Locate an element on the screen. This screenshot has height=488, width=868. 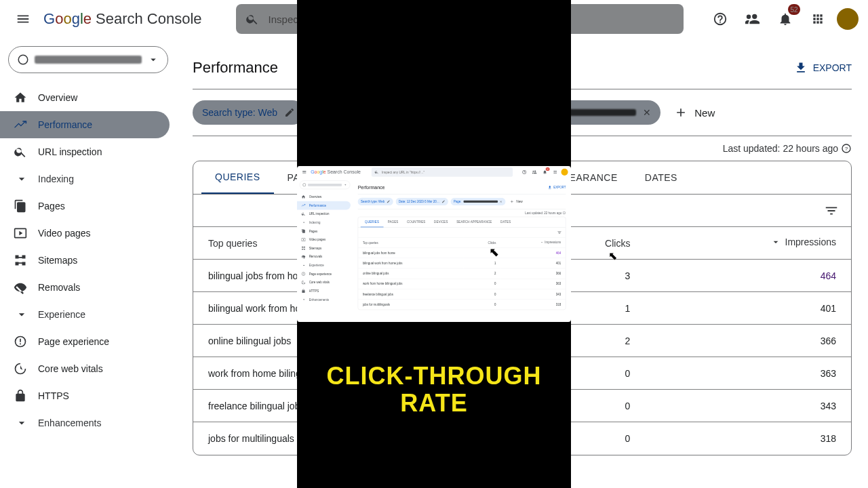
table-row: work from home bilingual jobs0363 is located at coordinates (462, 283).